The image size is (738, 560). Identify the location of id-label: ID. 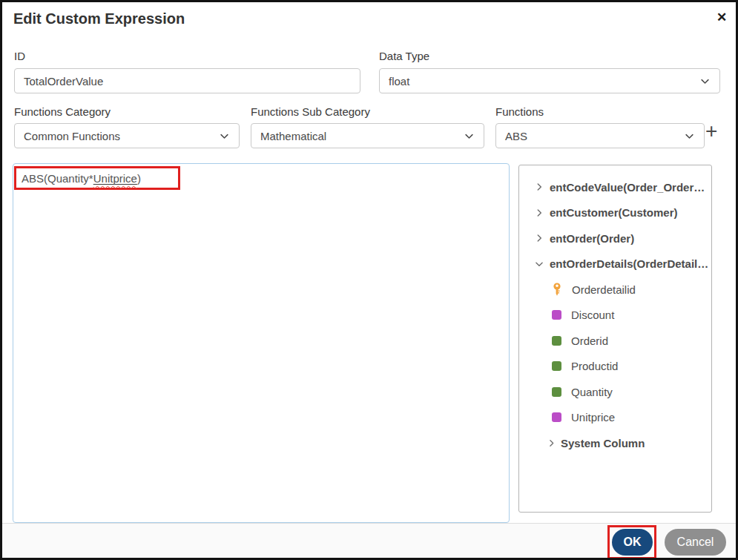
(19, 56).